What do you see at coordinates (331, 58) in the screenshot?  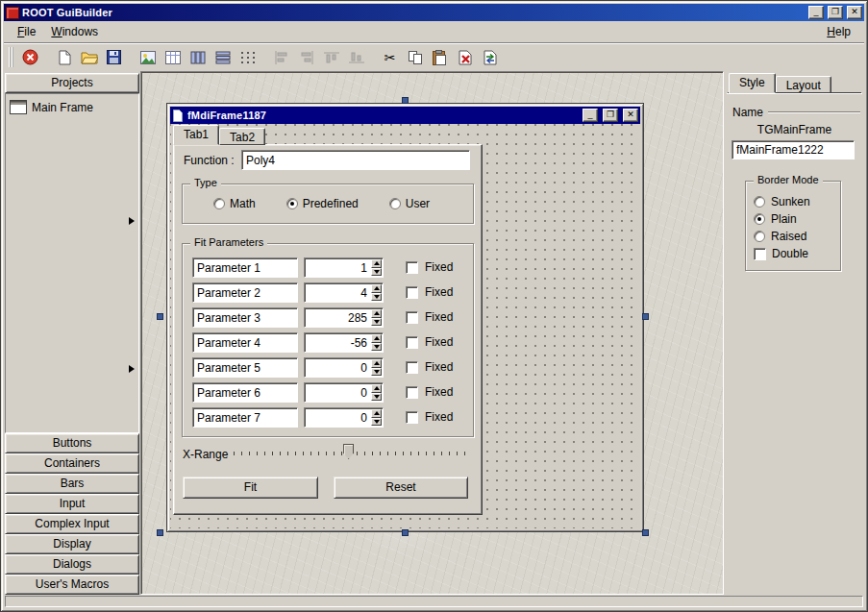 I see `align-top-icon` at bounding box center [331, 58].